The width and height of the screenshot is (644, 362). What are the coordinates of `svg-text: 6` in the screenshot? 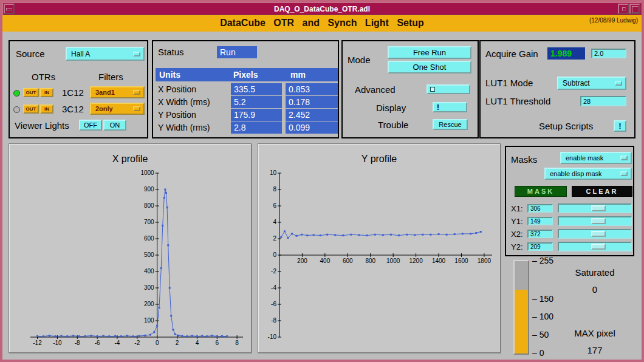 It's located at (275, 205).